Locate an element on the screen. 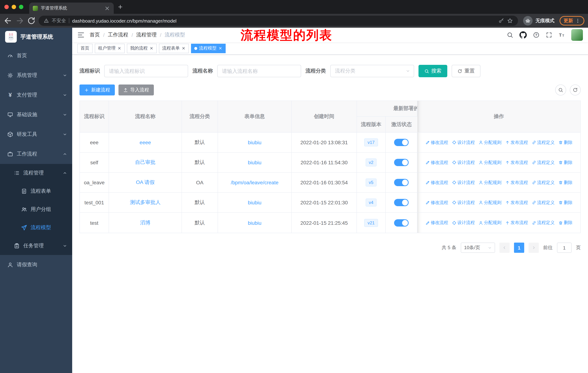 Image resolution: width=588 pixels, height=373 pixels. help-icon is located at coordinates (536, 35).